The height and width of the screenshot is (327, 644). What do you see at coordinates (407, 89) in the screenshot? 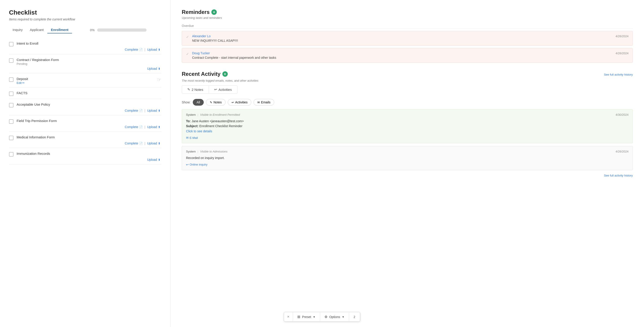
I see `notes-activities-row: ✎ 2 Notes ↩ Activities` at bounding box center [407, 89].